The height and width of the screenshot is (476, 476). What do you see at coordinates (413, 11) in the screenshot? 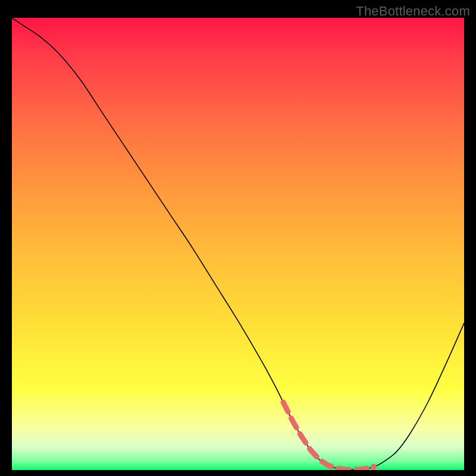
I see `watermark-text: TheBottleneck.com` at bounding box center [413, 11].